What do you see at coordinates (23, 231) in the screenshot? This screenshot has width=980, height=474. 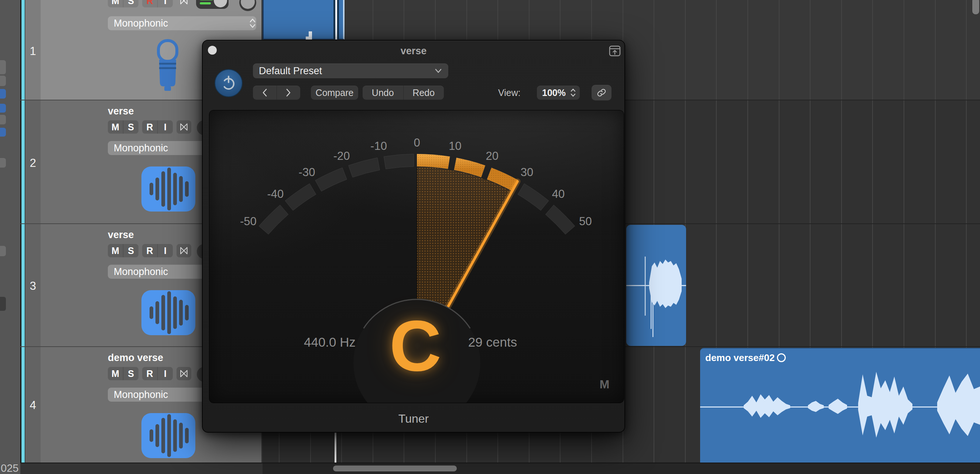 I see `track-color-bar` at bounding box center [23, 231].